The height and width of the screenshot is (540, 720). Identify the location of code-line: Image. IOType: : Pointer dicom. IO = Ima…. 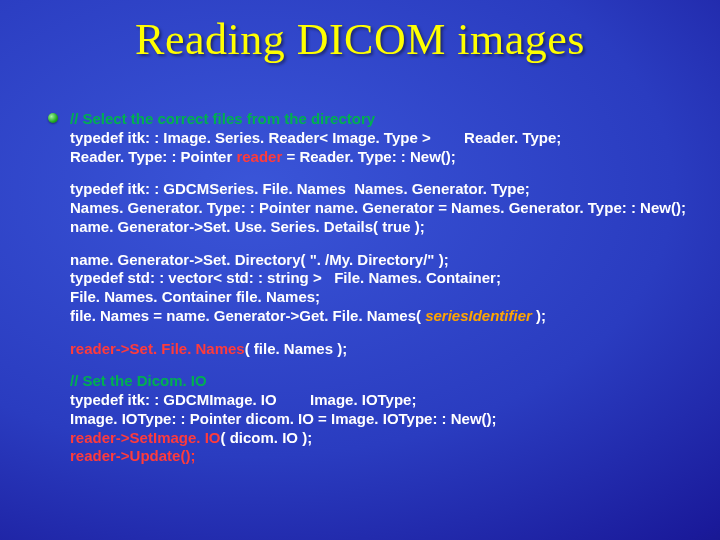
(380, 420).